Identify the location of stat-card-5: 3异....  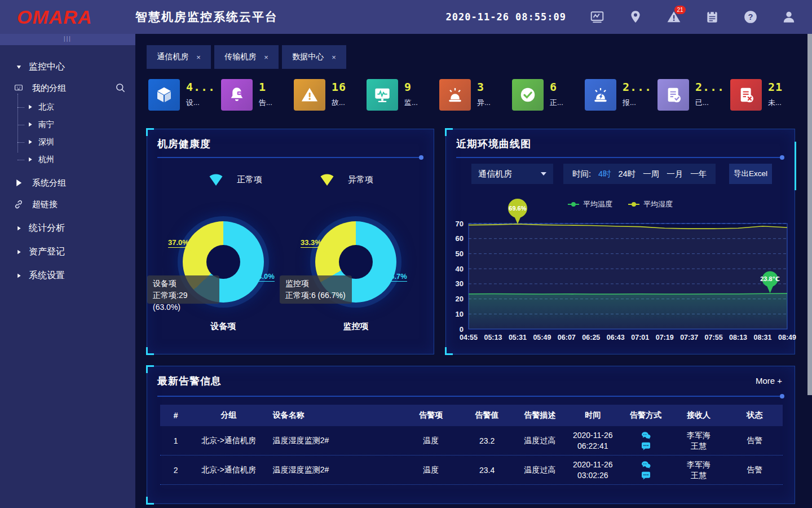
(476, 95).